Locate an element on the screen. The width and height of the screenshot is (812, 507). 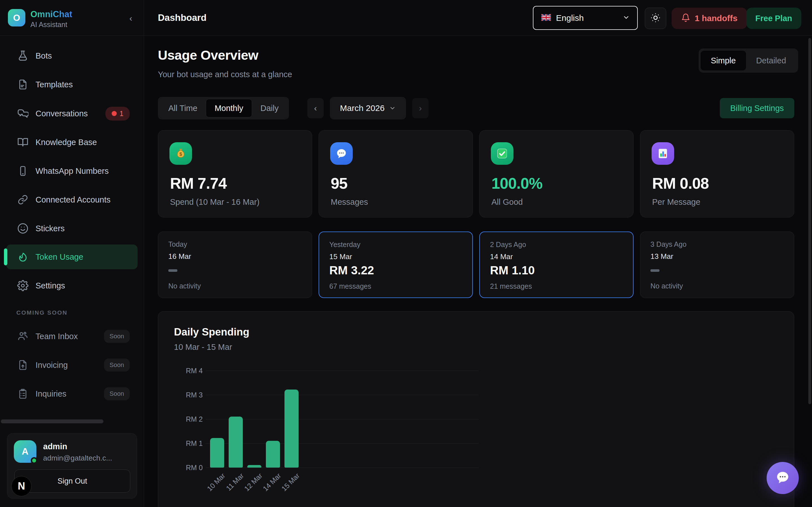
sidebar-item-whatsapp-numbers: WhatsApp Numbers is located at coordinates (72, 171).